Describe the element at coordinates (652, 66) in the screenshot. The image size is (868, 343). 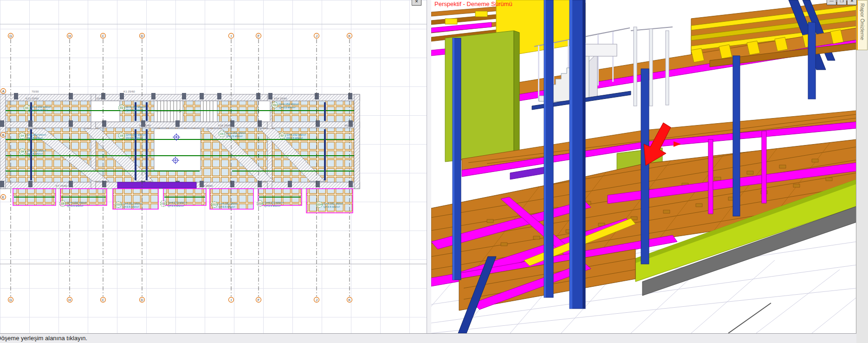
I see `white-columns` at that location.